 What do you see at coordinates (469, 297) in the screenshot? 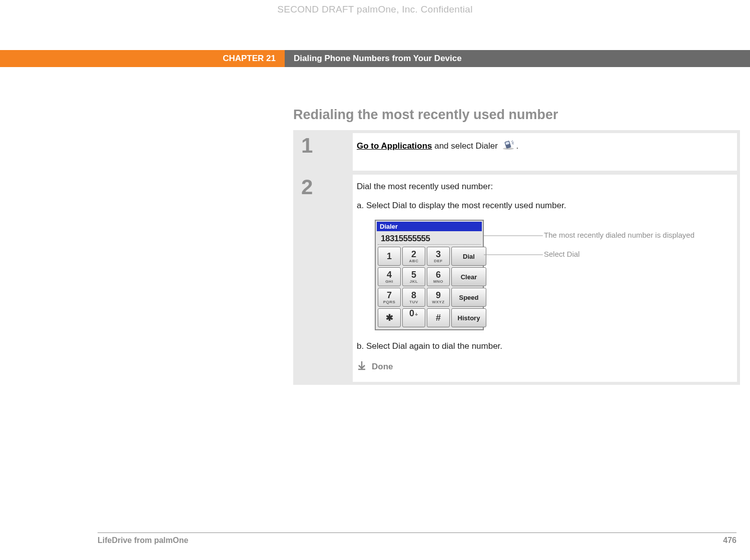
I see `speed-button: Speed` at bounding box center [469, 297].